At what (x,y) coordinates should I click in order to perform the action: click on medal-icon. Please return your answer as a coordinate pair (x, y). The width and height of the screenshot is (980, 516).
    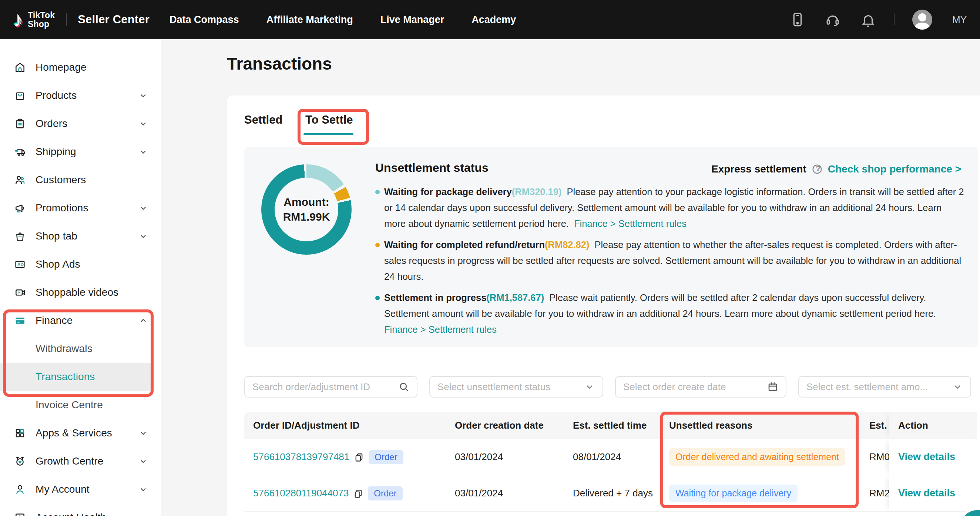
    Looking at the image, I should click on (20, 461).